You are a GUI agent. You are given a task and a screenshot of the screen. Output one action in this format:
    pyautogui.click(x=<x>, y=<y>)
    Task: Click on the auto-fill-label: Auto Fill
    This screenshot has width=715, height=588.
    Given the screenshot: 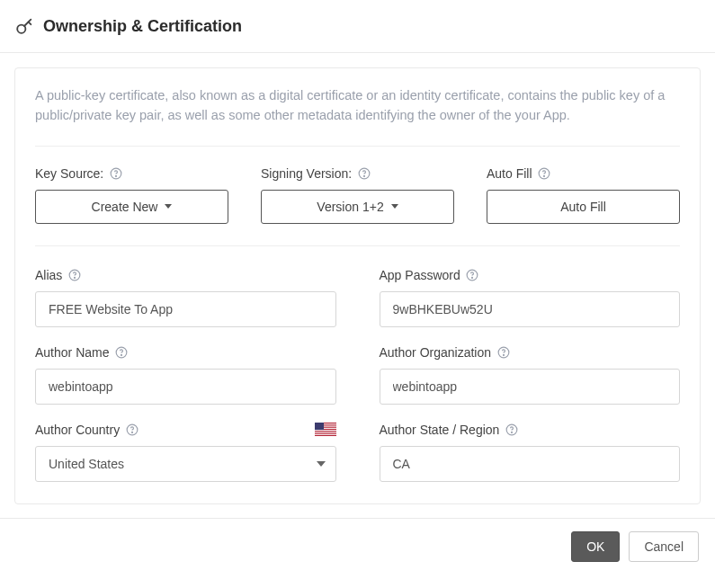 What is the action you would take?
    pyautogui.click(x=583, y=174)
    